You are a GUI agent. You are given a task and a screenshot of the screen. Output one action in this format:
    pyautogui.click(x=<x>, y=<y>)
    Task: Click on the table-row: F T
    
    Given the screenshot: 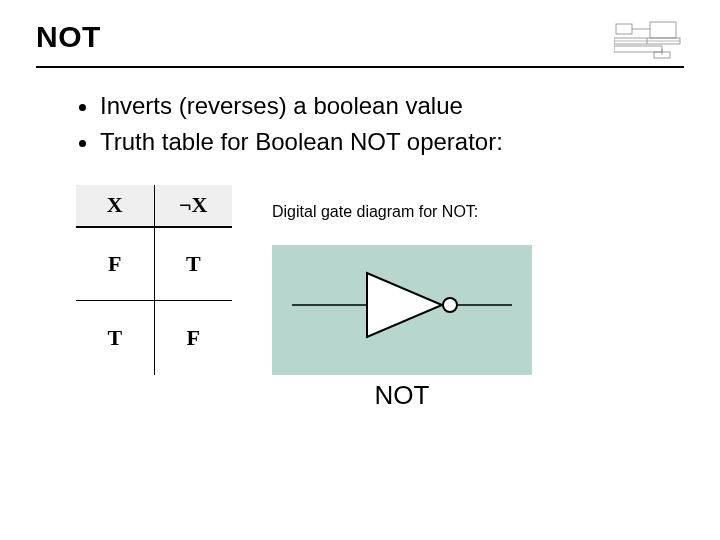 What is the action you would take?
    pyautogui.click(x=154, y=264)
    